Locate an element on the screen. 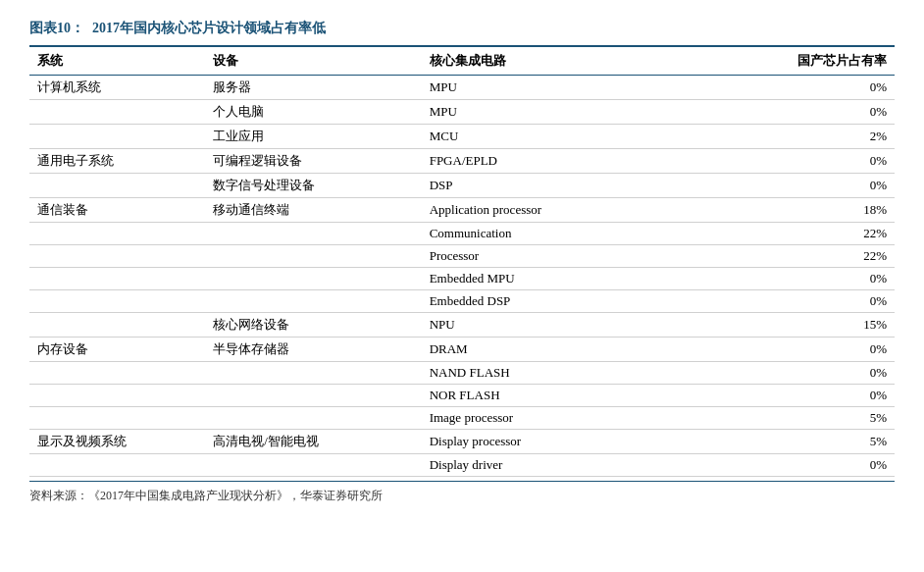  table-row: 工业应用MCU2% is located at coordinates (462, 137).